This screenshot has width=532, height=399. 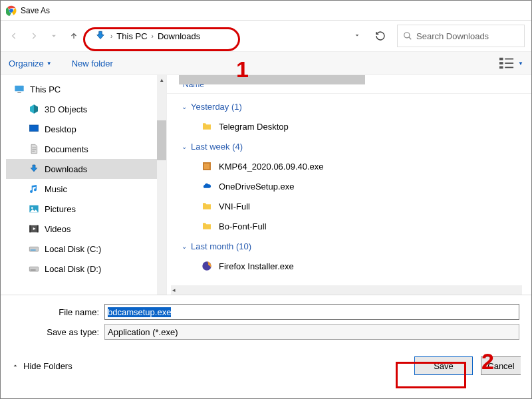 What do you see at coordinates (242, 69) in the screenshot?
I see `annotation-callout-1: 1` at bounding box center [242, 69].